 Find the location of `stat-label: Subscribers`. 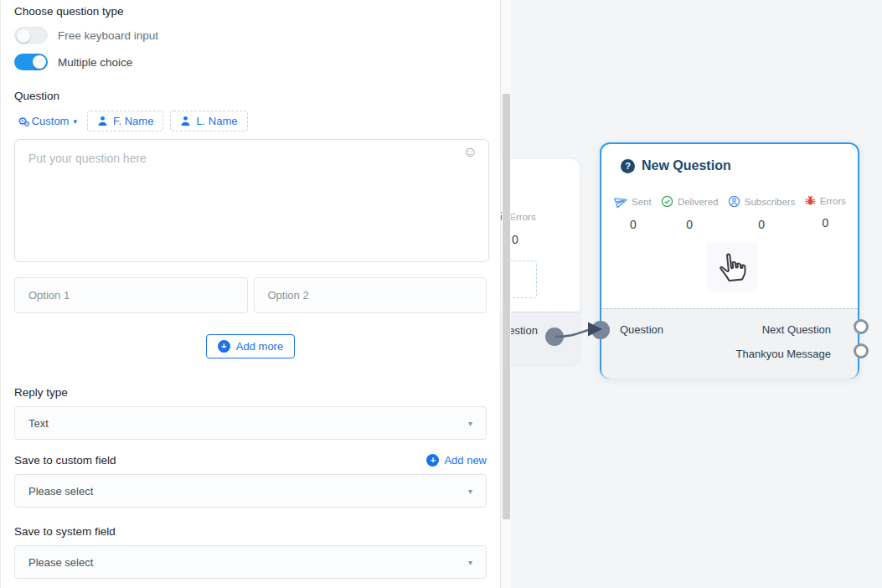

stat-label: Subscribers is located at coordinates (771, 202).